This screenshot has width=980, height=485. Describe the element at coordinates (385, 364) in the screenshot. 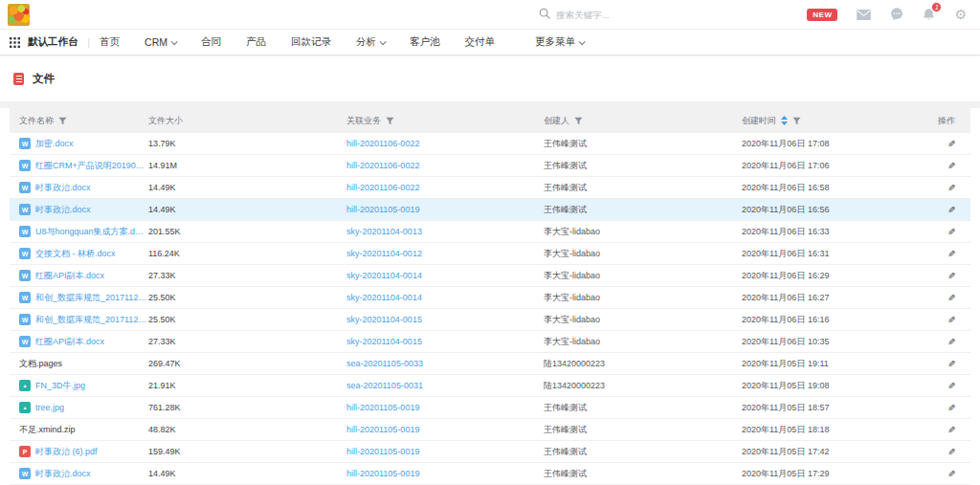

I see `related-business-link: sea-20201105-0033` at that location.